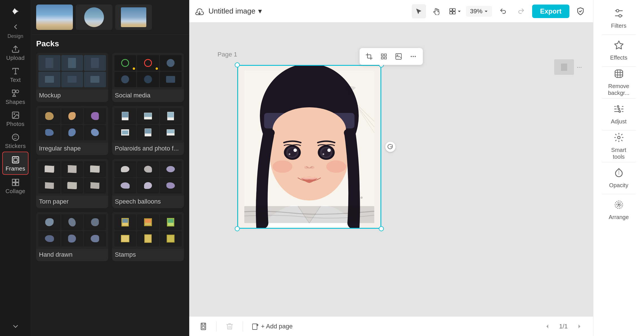 Image resolution: width=644 pixels, height=336 pixels. What do you see at coordinates (619, 153) in the screenshot?
I see `smart-tools-label: Smart tools` at bounding box center [619, 153].